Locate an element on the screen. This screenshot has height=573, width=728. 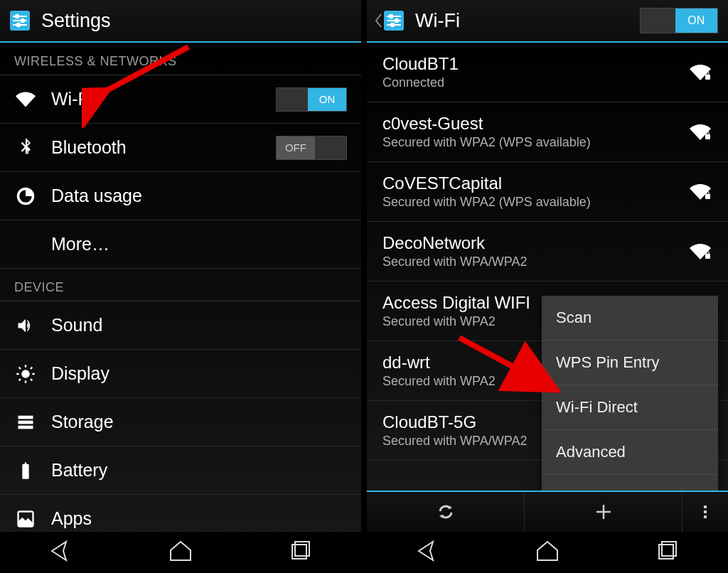
data-usage-icon is located at coordinates (26, 196).